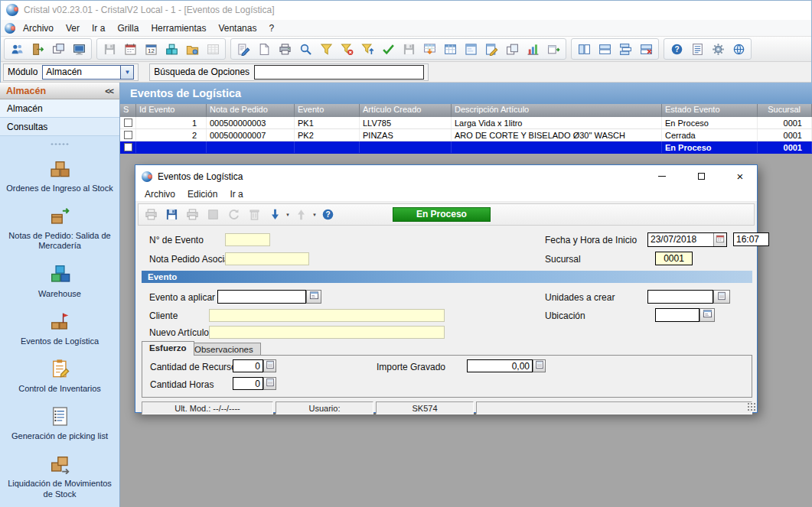 This screenshot has width=812, height=507. What do you see at coordinates (60, 476) in the screenshot?
I see `sidebar-item-liquidaci-n-de-movimientos-de-stock: Liquidación de Movimientos de Stock` at bounding box center [60, 476].